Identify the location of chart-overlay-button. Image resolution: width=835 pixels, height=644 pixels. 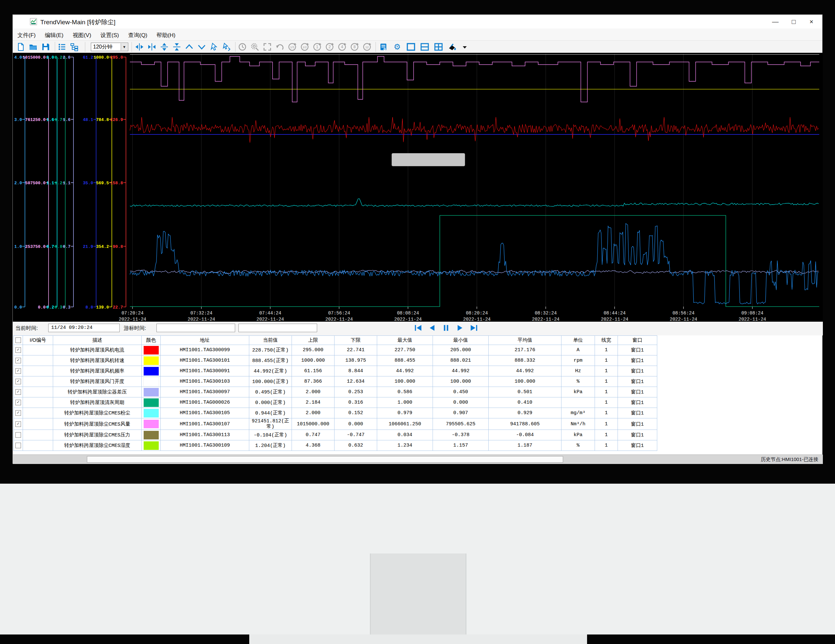
(428, 160).